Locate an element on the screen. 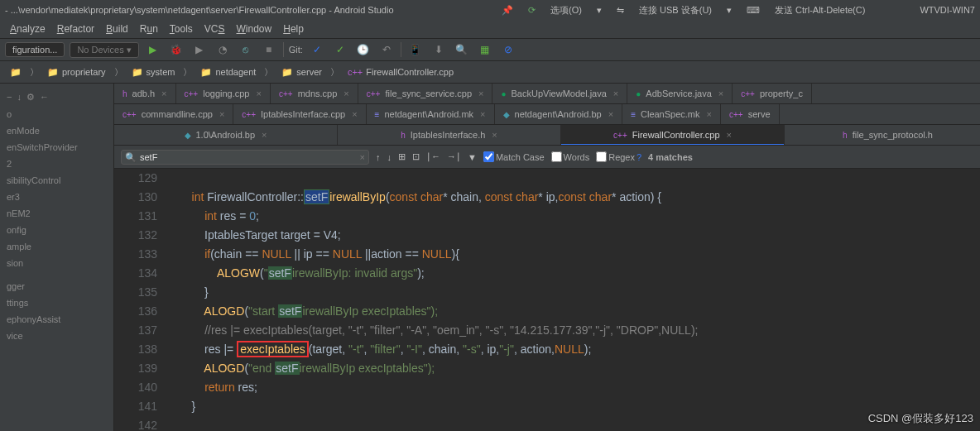  tab-IptablesInterface-cpp: c++IptablesInterface.cpp× is located at coordinates (300, 114).